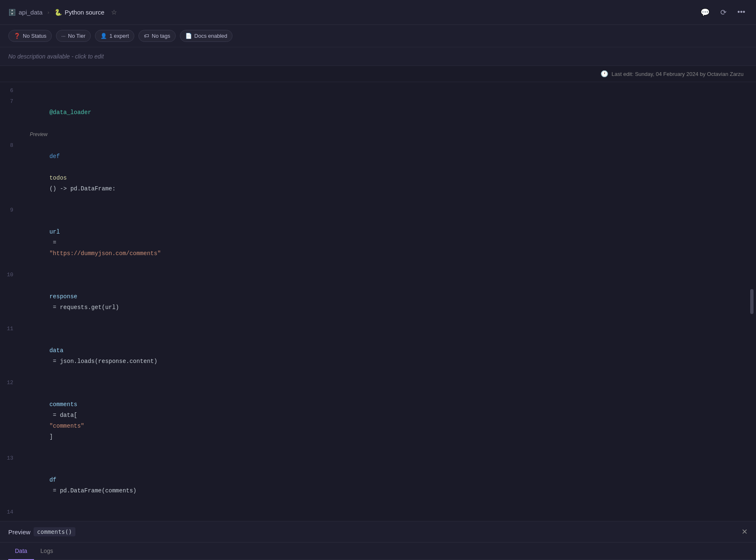  Describe the element at coordinates (385, 480) in the screenshot. I see `line-content-13: df = pd.DataFrame(comments)` at that location.